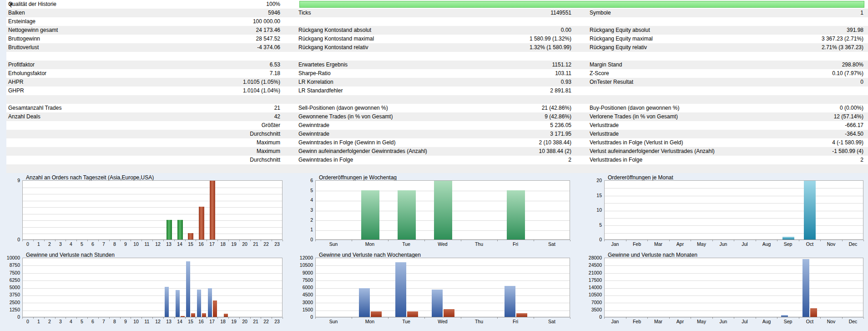 The height and width of the screenshot is (331, 868). Describe the element at coordinates (275, 74) in the screenshot. I see `stat-value: 7.18` at that location.